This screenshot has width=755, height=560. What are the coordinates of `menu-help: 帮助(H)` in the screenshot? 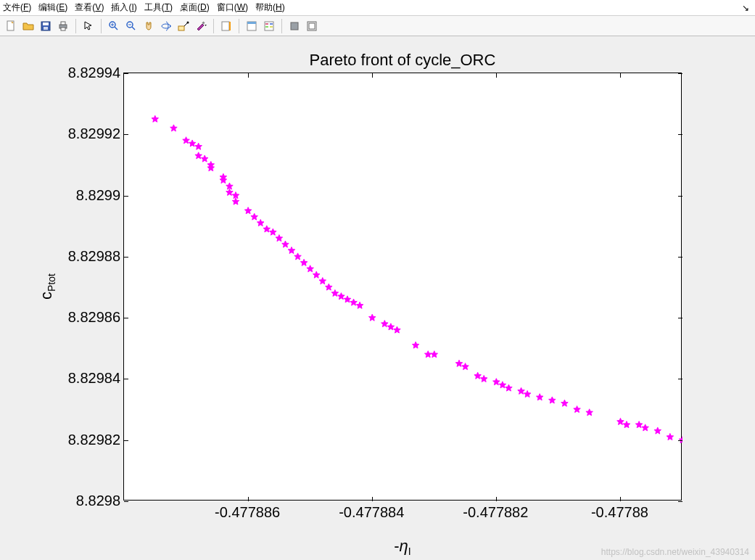 It's located at (270, 7).